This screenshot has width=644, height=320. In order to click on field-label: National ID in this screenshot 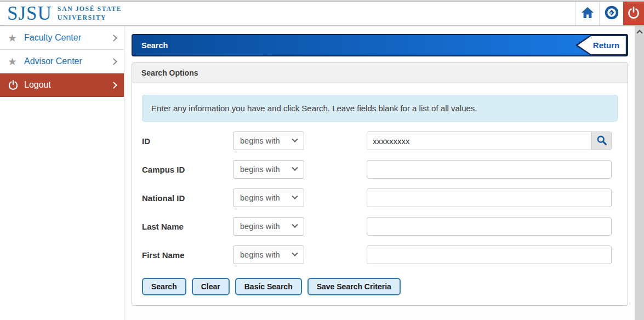, I will do `click(187, 198)`.